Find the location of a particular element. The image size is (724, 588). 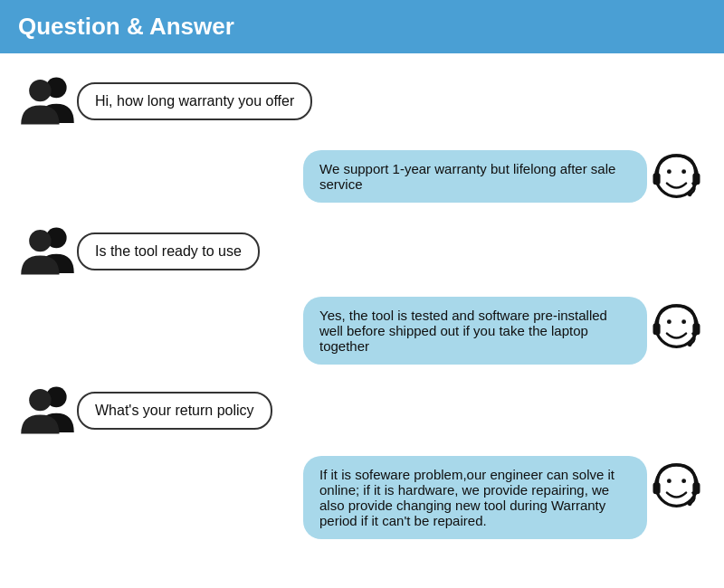

chat-row-2-user: Is the tool ready to use is located at coordinates (362, 251).